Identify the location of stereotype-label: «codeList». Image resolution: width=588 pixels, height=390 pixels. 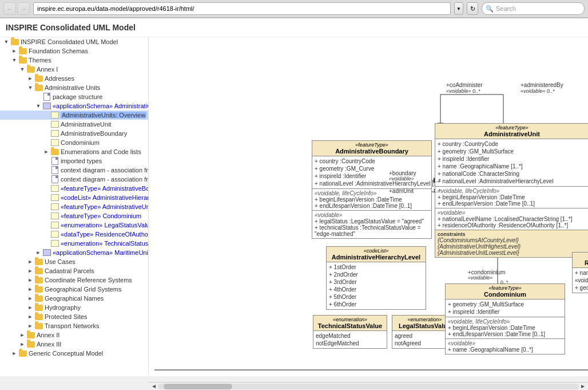
(376, 251).